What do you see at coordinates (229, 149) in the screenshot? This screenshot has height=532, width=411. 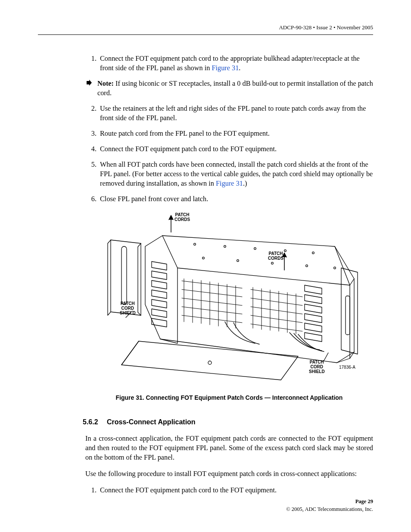 I see `step-4: 4. Connect the FOT equipment patch cord …` at bounding box center [229, 149].